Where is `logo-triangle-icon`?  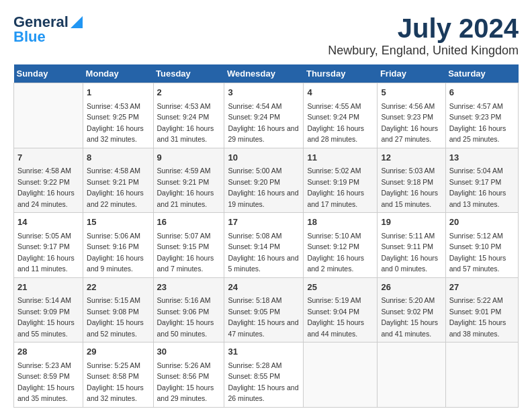 logo-triangle-icon is located at coordinates (77, 24).